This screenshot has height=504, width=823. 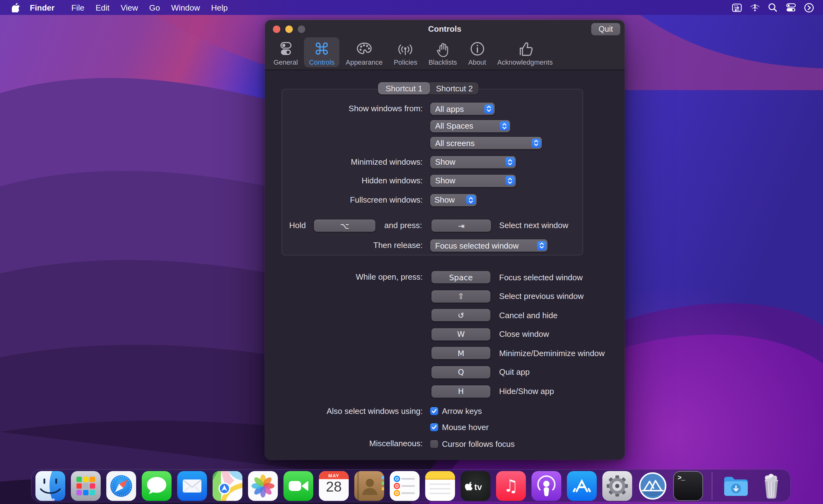 What do you see at coordinates (511, 486) in the screenshot?
I see `dock-icon-music: ♫` at bounding box center [511, 486].